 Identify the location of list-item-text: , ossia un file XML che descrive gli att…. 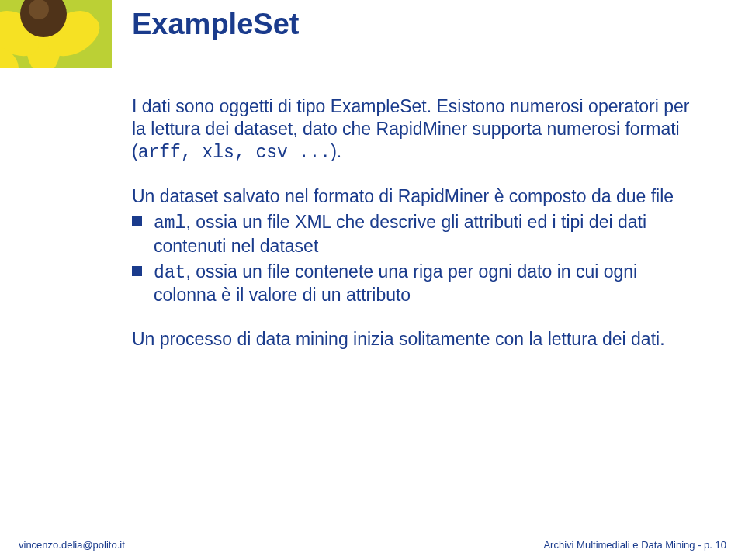
(400, 234).